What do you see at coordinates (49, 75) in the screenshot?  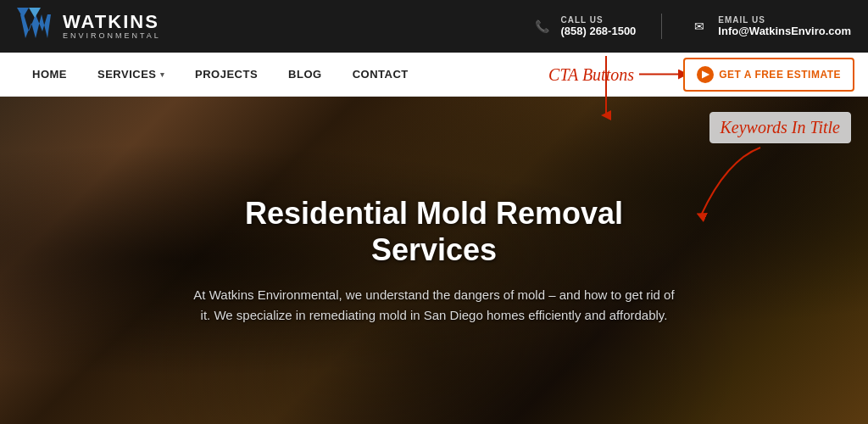 I see `nav-home: HOME` at bounding box center [49, 75].